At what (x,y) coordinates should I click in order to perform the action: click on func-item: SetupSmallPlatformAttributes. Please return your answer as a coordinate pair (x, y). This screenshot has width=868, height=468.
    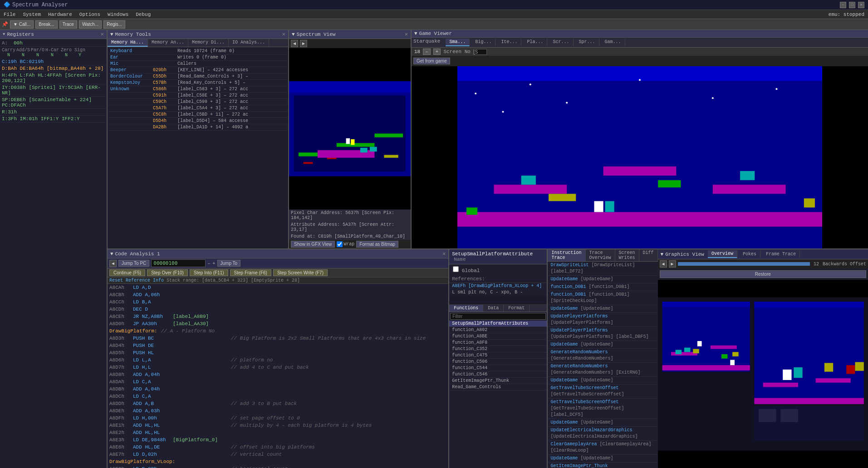
    Looking at the image, I should click on (498, 324).